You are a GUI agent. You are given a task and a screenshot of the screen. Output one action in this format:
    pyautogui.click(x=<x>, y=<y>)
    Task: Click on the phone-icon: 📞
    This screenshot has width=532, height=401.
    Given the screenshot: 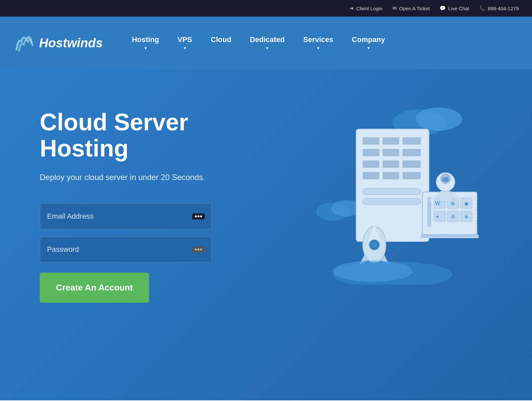 What is the action you would take?
    pyautogui.click(x=482, y=8)
    